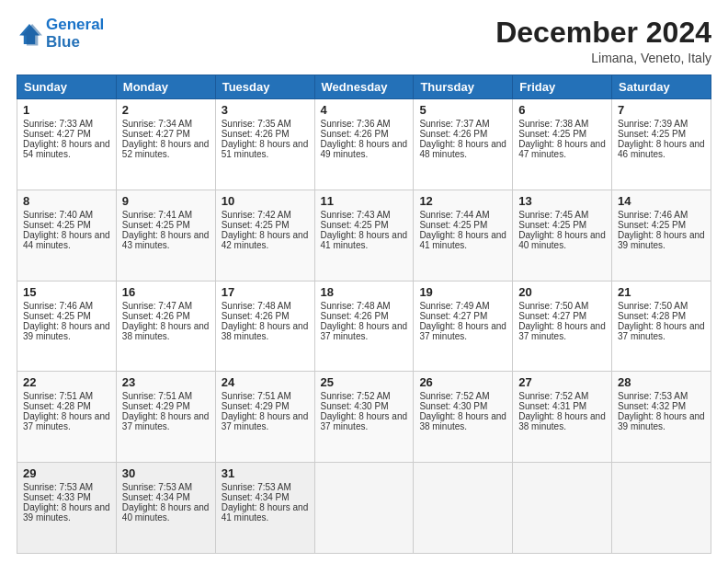 The image size is (728, 563). I want to click on calendar-cell: 28Sunrise: 7:53 AMSunset: 4:32 PMDayligh…, so click(662, 418).